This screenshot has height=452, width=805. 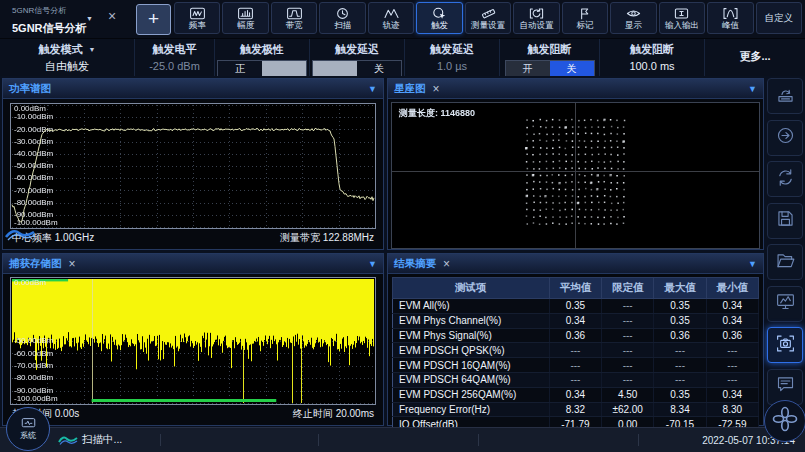 I want to click on panel-title: 功率谱图, so click(x=30, y=89).